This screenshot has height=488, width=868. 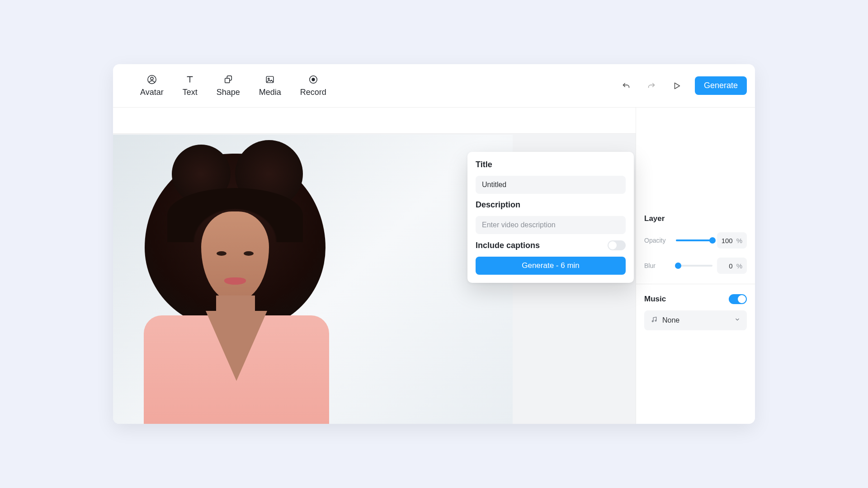 I want to click on tool-avatar-label: Avatar, so click(x=152, y=92).